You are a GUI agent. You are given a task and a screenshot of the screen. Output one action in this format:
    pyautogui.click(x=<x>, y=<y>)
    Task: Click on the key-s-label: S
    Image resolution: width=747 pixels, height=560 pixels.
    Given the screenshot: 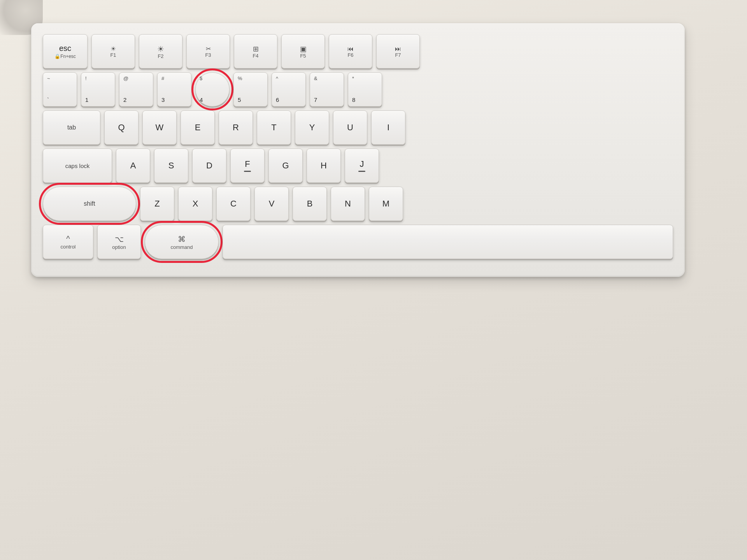 What is the action you would take?
    pyautogui.click(x=171, y=166)
    